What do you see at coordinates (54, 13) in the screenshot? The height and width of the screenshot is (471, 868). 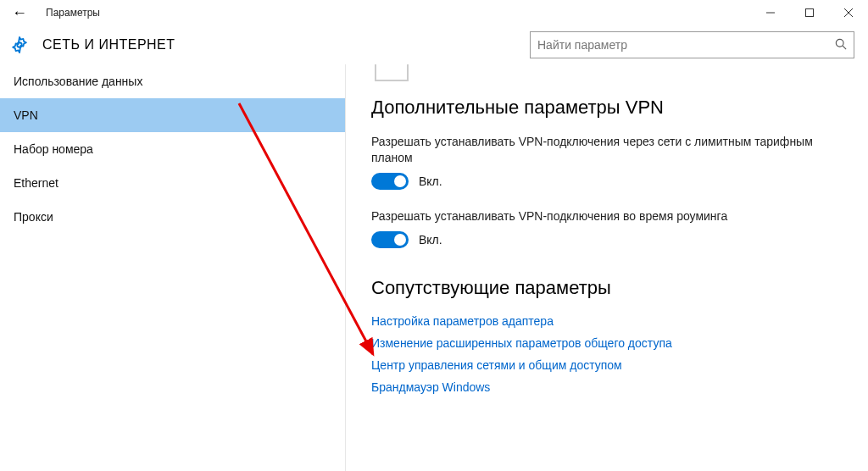 I see `titlebar-left: ← Параметры` at bounding box center [54, 13].